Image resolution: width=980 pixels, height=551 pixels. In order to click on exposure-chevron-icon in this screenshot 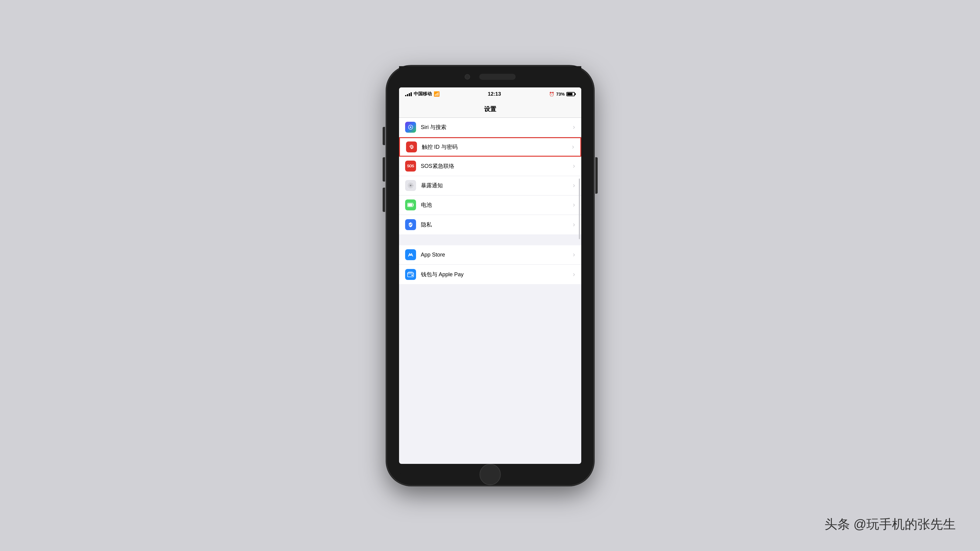, I will do `click(574, 186)`.